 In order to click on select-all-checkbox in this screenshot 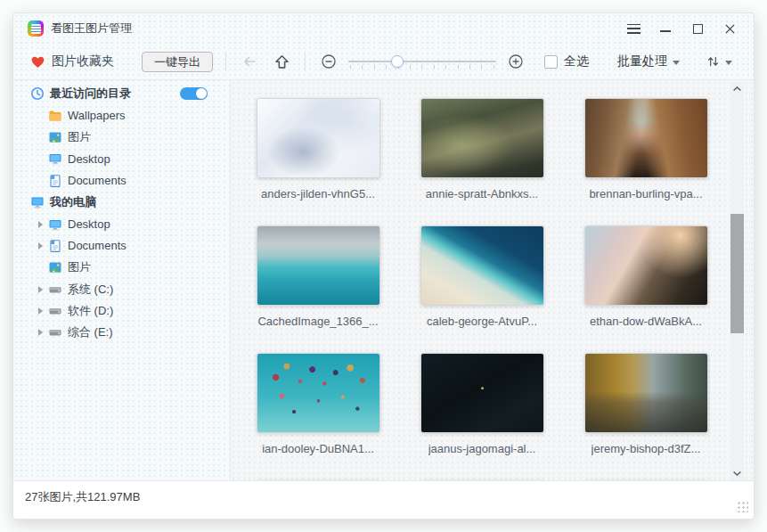, I will do `click(551, 62)`.